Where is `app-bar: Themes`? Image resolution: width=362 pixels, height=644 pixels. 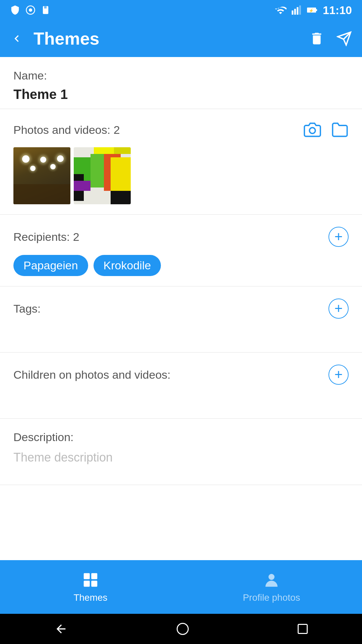
app-bar: Themes is located at coordinates (181, 39).